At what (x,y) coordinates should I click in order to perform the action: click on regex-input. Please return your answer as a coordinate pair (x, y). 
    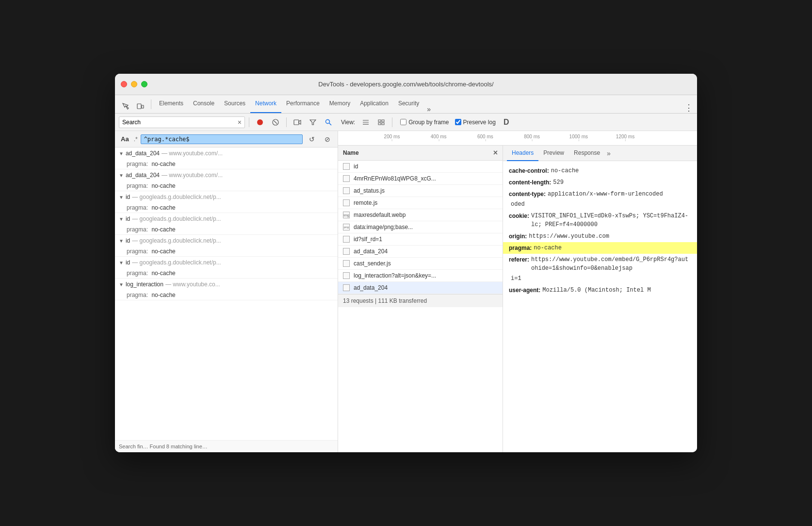
    Looking at the image, I should click on (222, 139).